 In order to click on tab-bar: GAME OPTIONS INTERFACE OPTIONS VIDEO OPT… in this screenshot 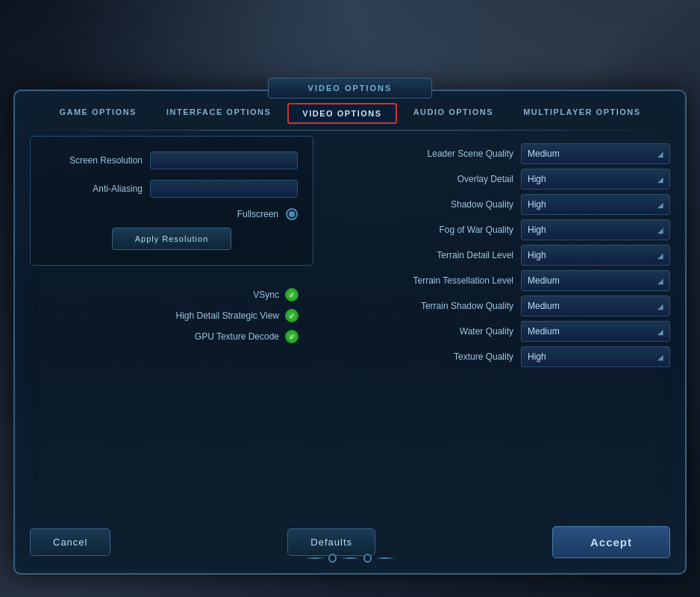, I will do `click(350, 113)`.